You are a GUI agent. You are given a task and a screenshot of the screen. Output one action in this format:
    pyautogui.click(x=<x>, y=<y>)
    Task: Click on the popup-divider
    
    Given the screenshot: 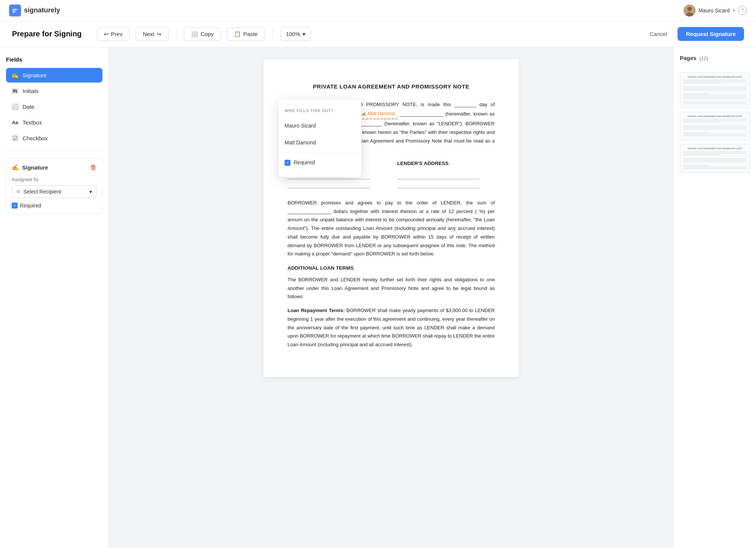 What is the action you would take?
    pyautogui.click(x=320, y=152)
    